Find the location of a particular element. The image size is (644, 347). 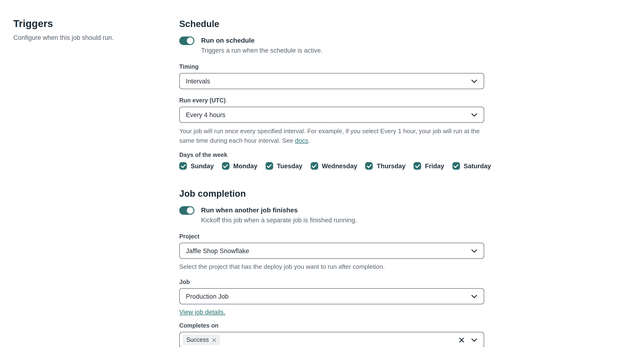

run-on-schedule-description: Triggers a run when the schedule is acti… is located at coordinates (262, 51).